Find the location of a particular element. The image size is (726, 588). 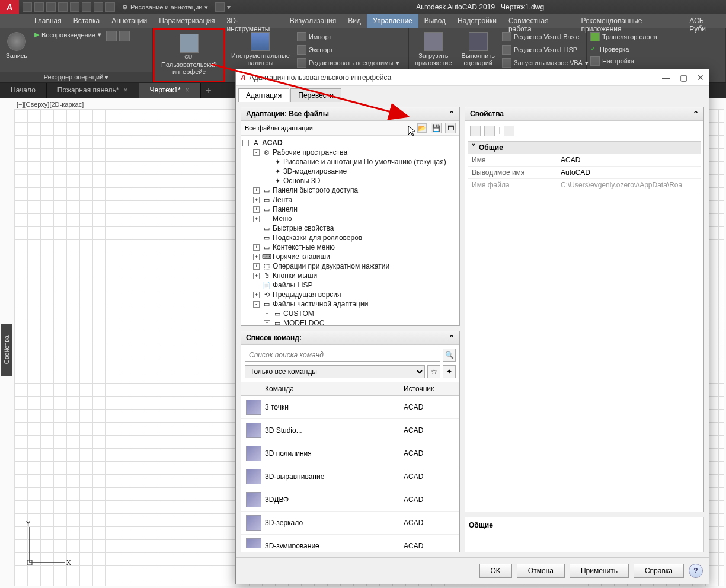

command-row: 3DДВФACAD is located at coordinates (350, 500).